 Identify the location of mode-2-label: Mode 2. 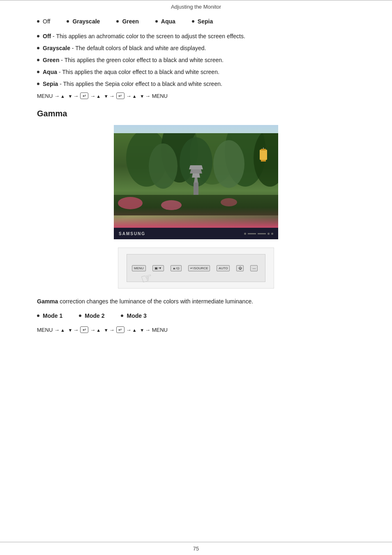
(95, 316).